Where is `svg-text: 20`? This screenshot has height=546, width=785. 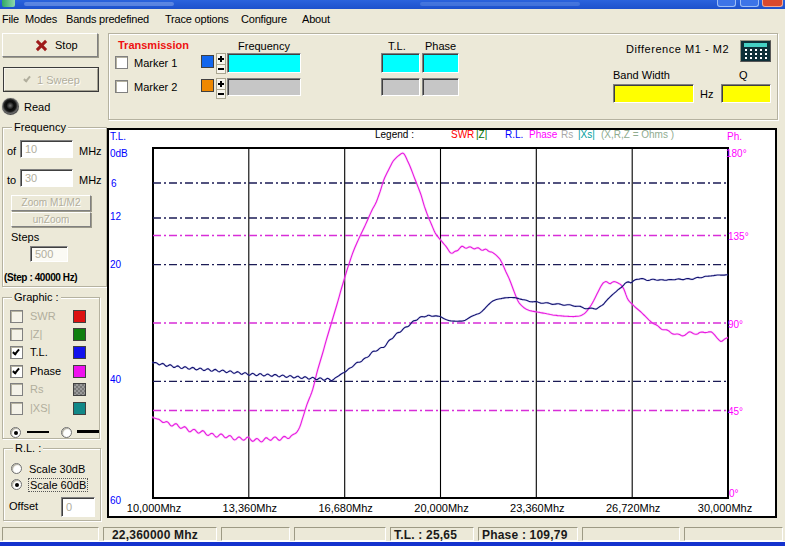
svg-text: 20 is located at coordinates (116, 264).